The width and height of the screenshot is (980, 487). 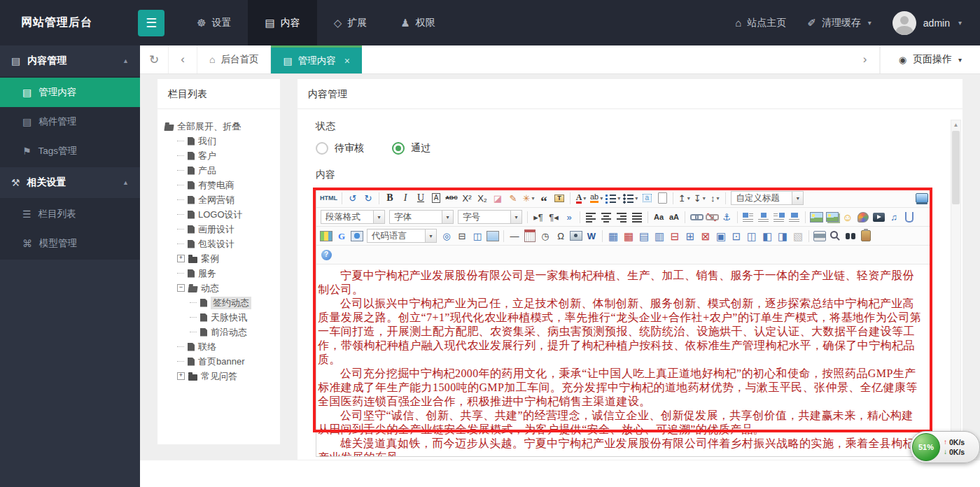 I want to click on blockquote-icon: “, so click(x=544, y=199).